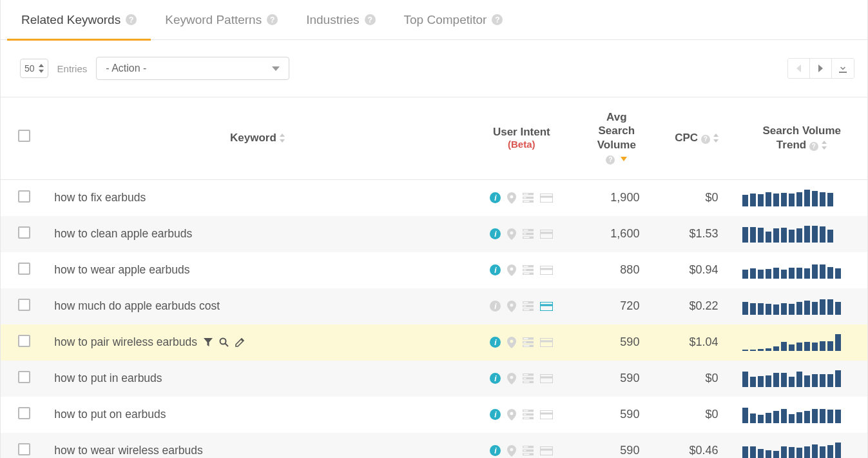 This screenshot has height=458, width=868. I want to click on tab-top-competitor: Top Competitor, so click(454, 20).